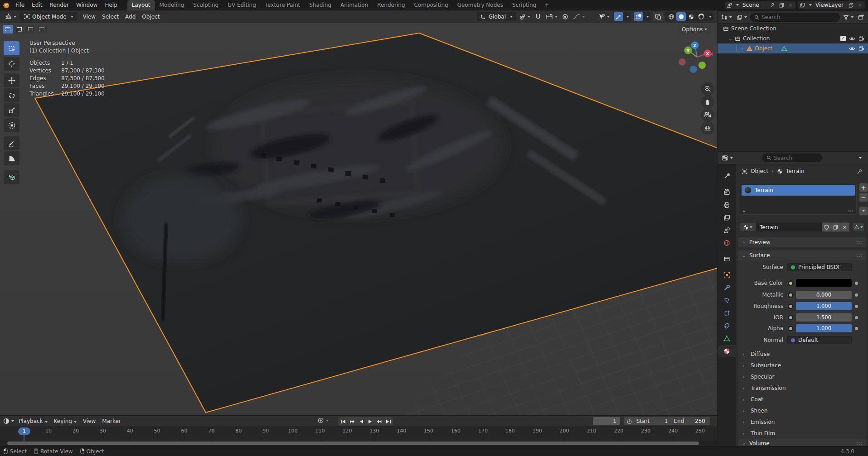 This screenshot has height=456, width=868. What do you see at coordinates (761, 5) in the screenshot?
I see `scene-selector: Scene ×` at bounding box center [761, 5].